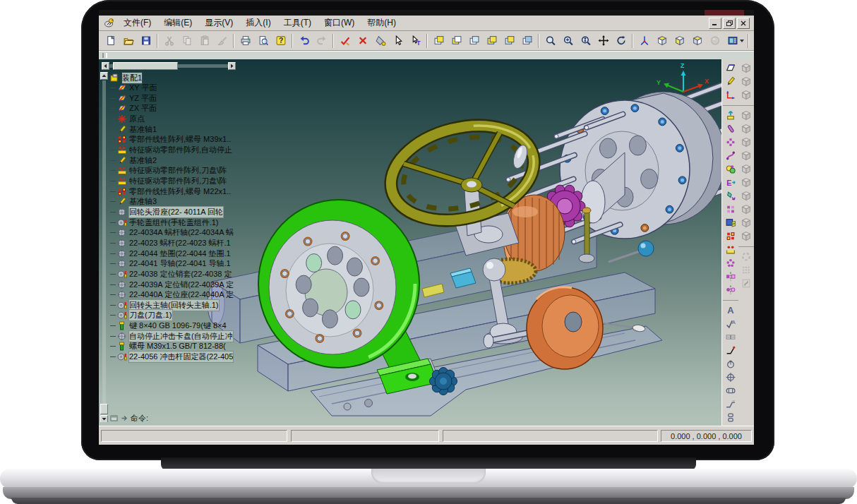  I want to click on surface-check-button: A, so click(730, 323).